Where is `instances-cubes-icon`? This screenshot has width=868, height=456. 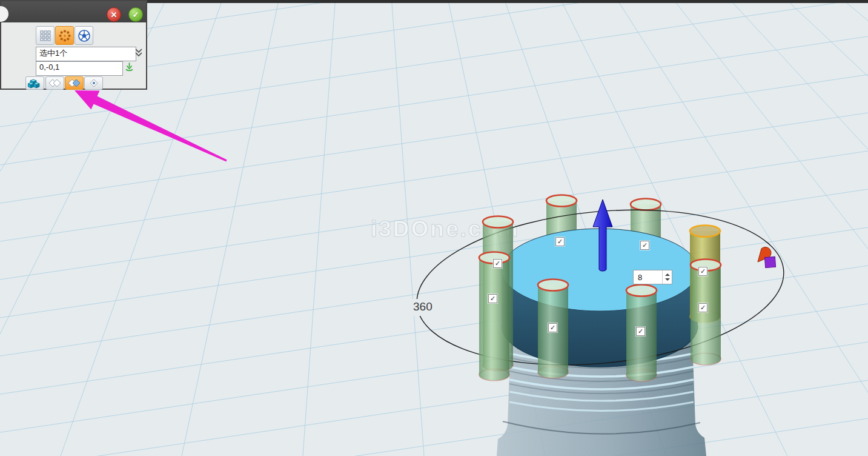
instances-cubes-icon is located at coordinates (35, 84).